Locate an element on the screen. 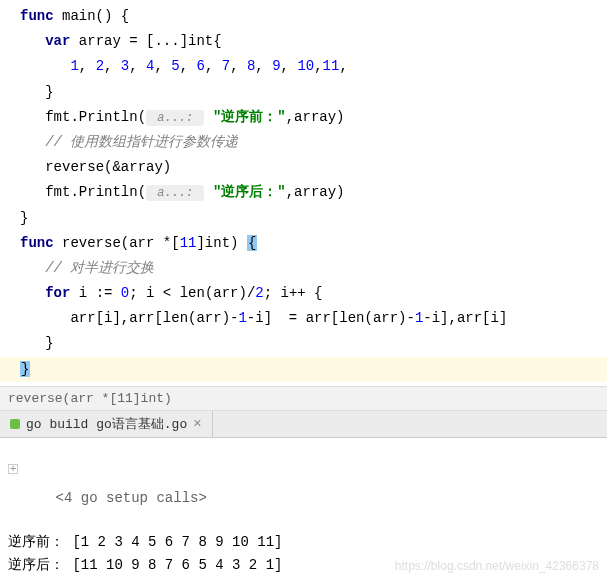 Image resolution: width=607 pixels, height=581 pixels. keyword-for: for is located at coordinates (58, 293).